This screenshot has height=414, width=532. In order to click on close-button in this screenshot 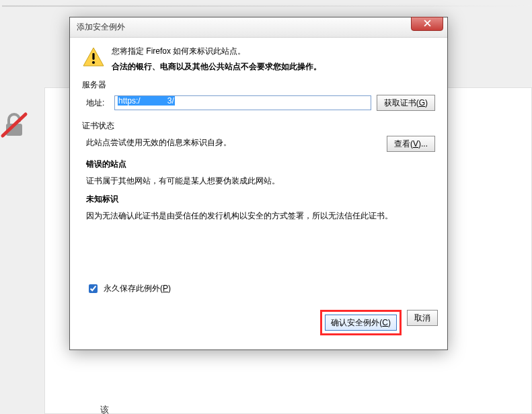, I will do `click(427, 24)`.